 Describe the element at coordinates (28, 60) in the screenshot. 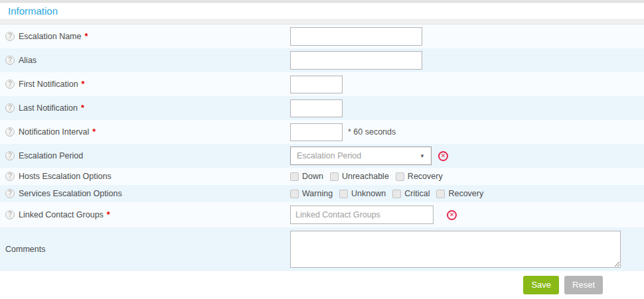

I see `alias-label: Alias` at that location.